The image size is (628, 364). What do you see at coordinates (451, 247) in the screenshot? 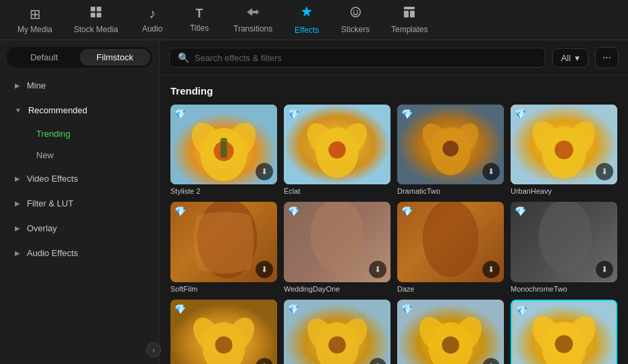
I see `effect-card-daze: 💎 ⬇ Daze` at bounding box center [451, 247].